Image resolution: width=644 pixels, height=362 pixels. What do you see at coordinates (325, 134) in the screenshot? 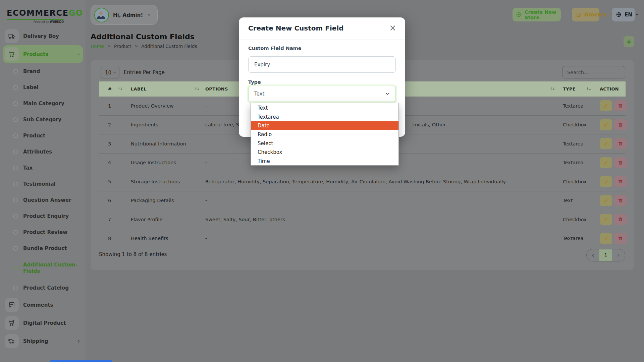
I see `dropdown-option-radio: Radio` at bounding box center [325, 134].